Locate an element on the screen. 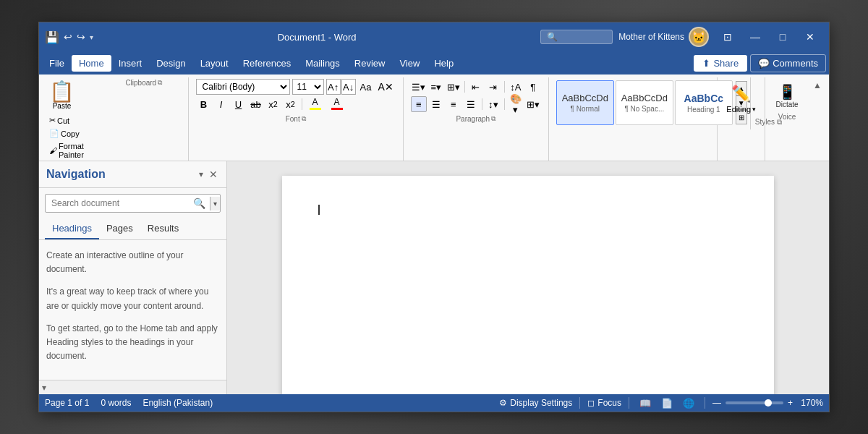 The width and height of the screenshot is (868, 434). decrease-indent-button: ⇤ is located at coordinates (476, 87).